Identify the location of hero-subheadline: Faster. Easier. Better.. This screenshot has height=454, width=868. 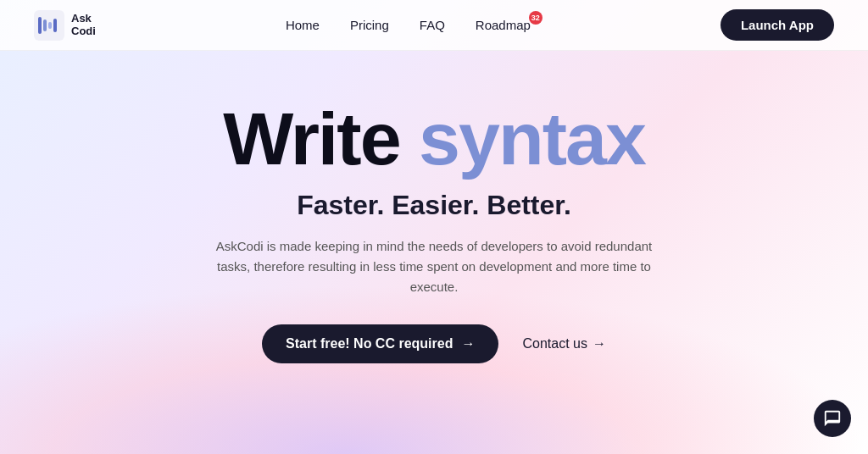
(434, 205).